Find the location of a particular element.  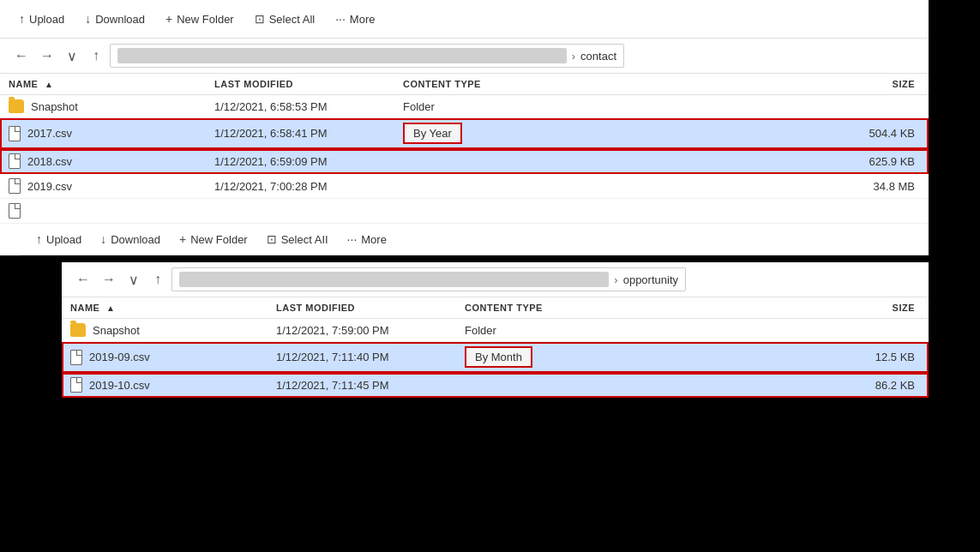

col-modified-header: LAST MODIFIED is located at coordinates (300, 84).